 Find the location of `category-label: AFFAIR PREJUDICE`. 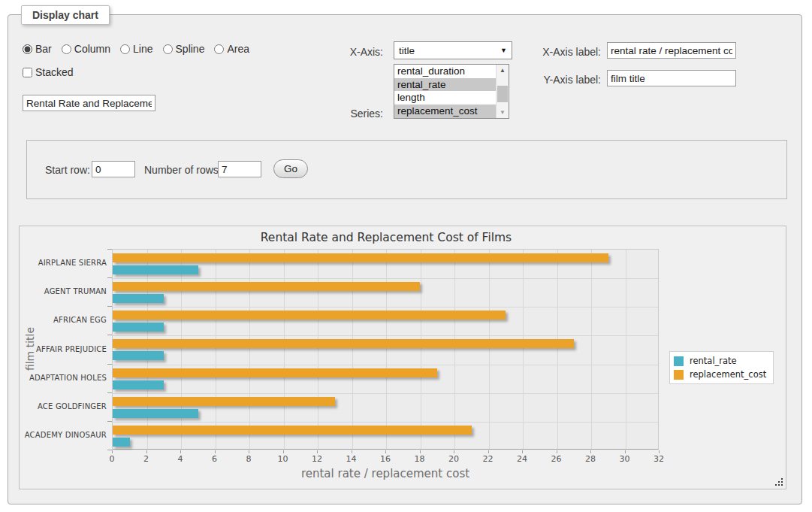

category-label: AFFAIR PREJUDICE is located at coordinates (65, 349).